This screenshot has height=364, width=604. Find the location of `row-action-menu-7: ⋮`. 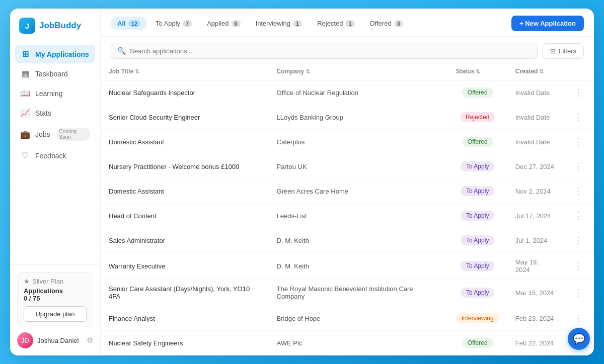

row-action-menu-7: ⋮ is located at coordinates (578, 266).